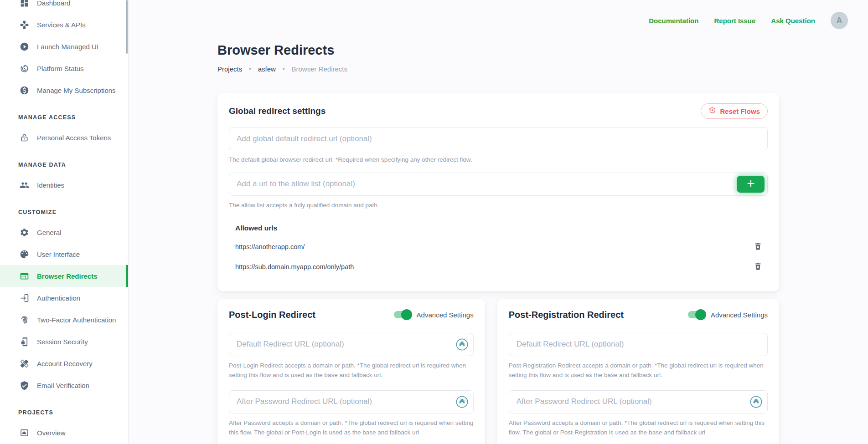  What do you see at coordinates (320, 69) in the screenshot?
I see `breadcrumb-item-browser-redirects: Browser Redirects` at bounding box center [320, 69].